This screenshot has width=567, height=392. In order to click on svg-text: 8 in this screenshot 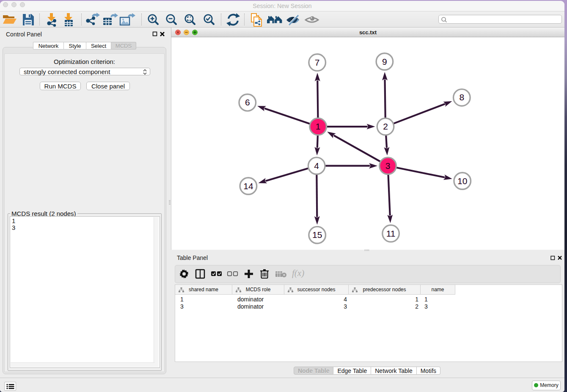, I will do `click(462, 97)`.